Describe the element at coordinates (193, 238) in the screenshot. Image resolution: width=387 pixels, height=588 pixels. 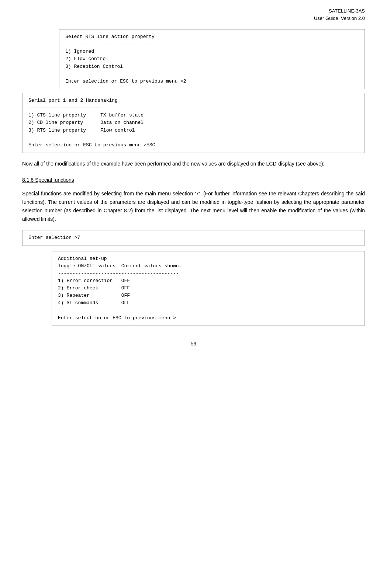
I see `code-text-enter-selection: Enter selection >7` at that location.